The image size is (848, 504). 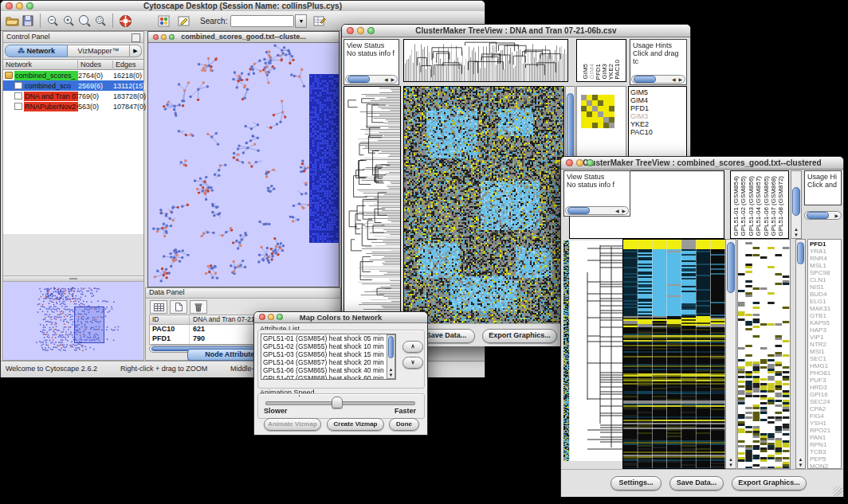 I want to click on dialog-titlebar: Map Colors to Network, so click(x=341, y=318).